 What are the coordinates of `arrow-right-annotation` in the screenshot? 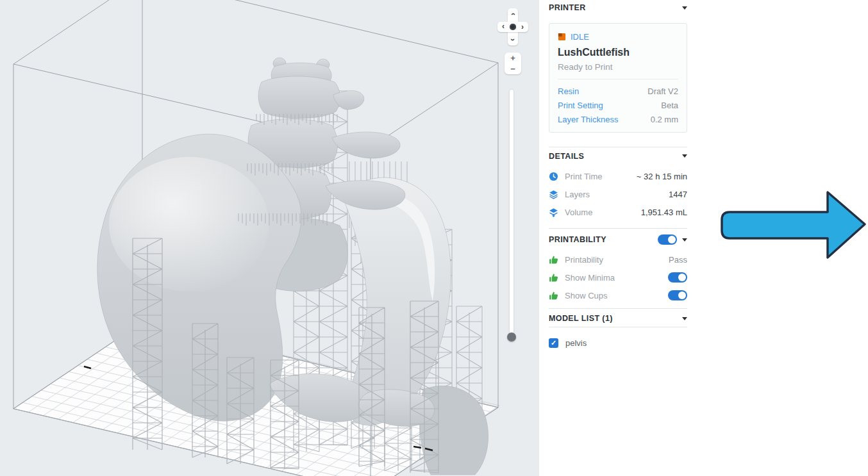 It's located at (794, 225).